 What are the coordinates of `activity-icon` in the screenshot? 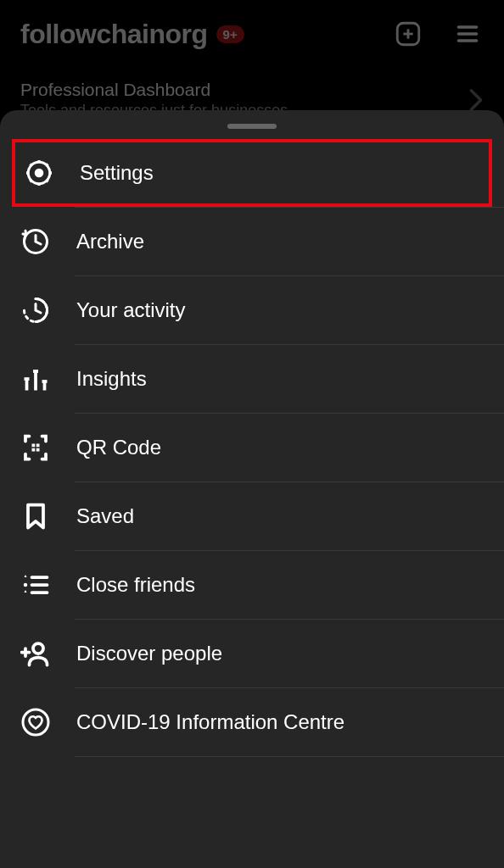 It's located at (36, 310).